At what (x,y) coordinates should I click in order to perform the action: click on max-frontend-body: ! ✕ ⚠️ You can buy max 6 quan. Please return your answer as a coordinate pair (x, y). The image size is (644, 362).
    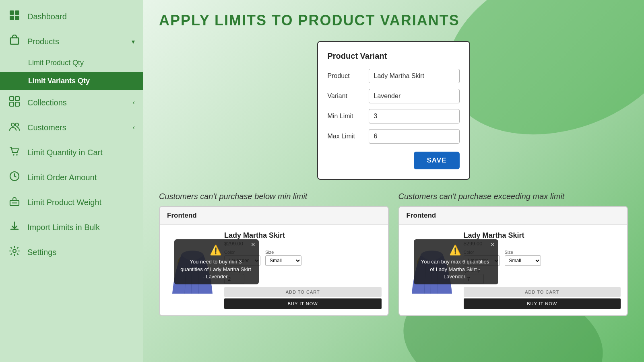
    Looking at the image, I should click on (514, 270).